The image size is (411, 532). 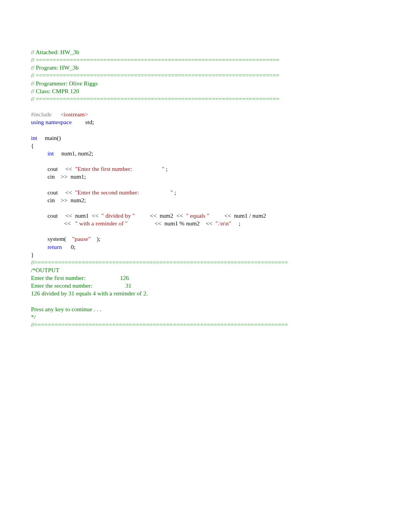 What do you see at coordinates (206, 52) in the screenshot?
I see `comment-attached: // Attached: HW_3b` at bounding box center [206, 52].